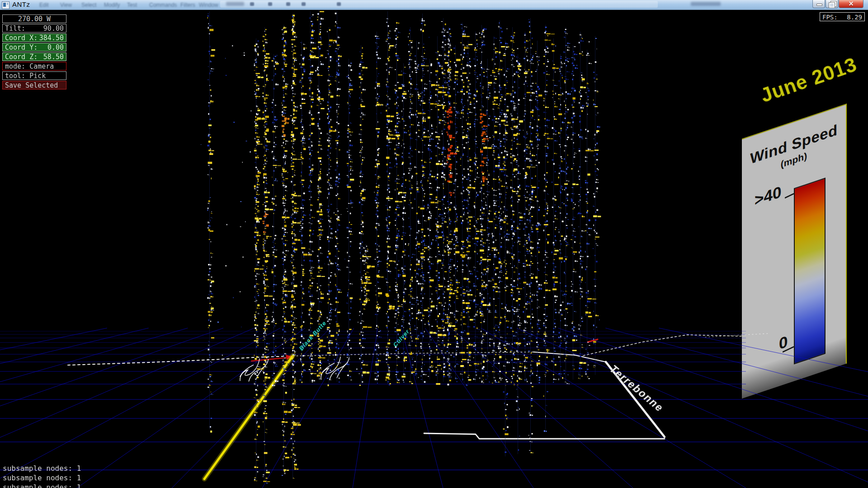 This screenshot has height=488, width=868. Describe the element at coordinates (842, 17) in the screenshot. I see `fps-box: FPS: 8.29` at that location.